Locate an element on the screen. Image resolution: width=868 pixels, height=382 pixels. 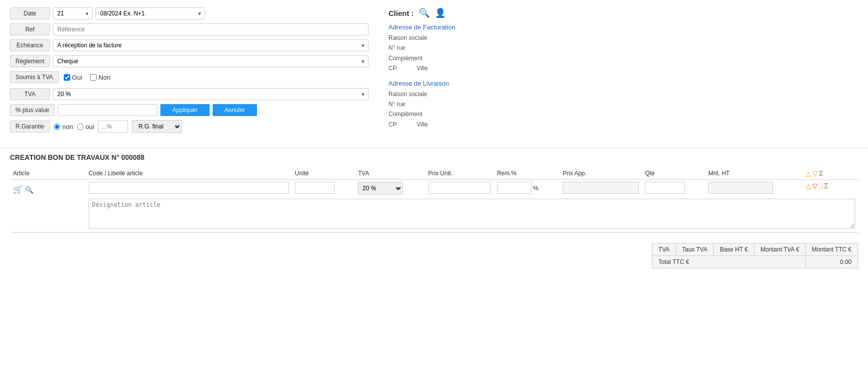
annuler-button: Annuler is located at coordinates (235, 110).